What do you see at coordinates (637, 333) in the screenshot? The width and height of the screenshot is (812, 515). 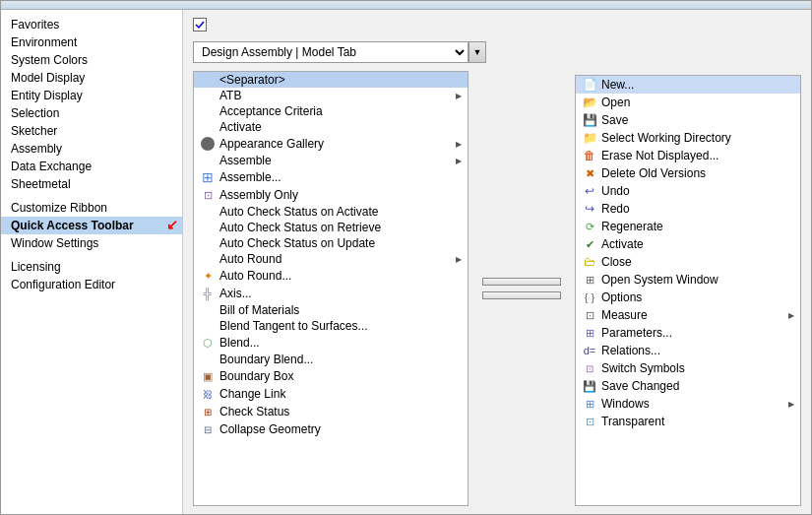 I see `right-label-parameters: Parameters...` at bounding box center [637, 333].